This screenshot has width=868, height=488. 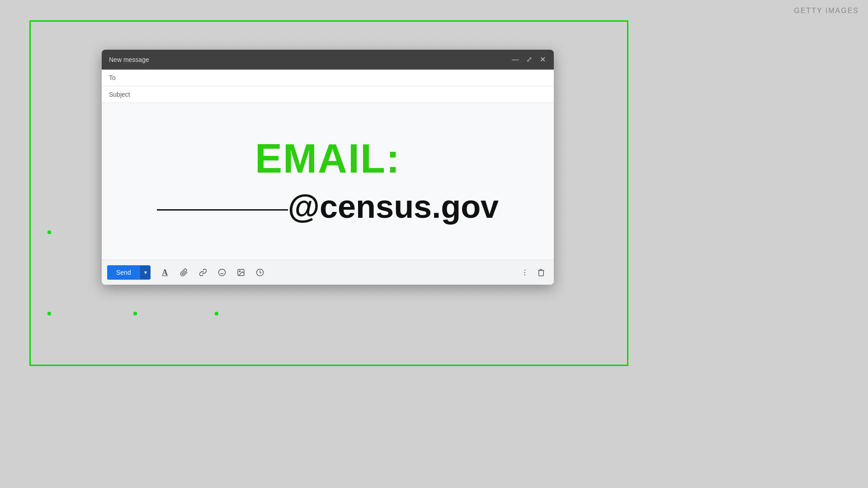 What do you see at coordinates (165, 272) in the screenshot?
I see `format-text-icon: A` at bounding box center [165, 272].